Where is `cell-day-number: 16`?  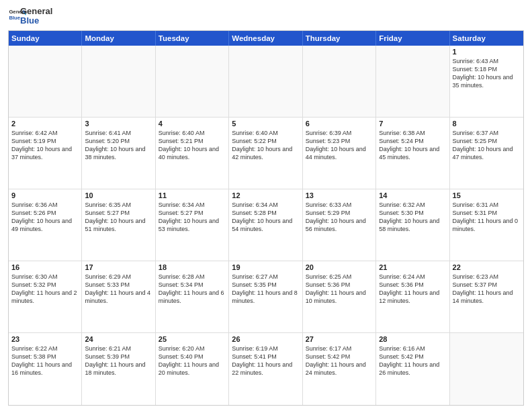
cell-day-number: 16 is located at coordinates (45, 267).